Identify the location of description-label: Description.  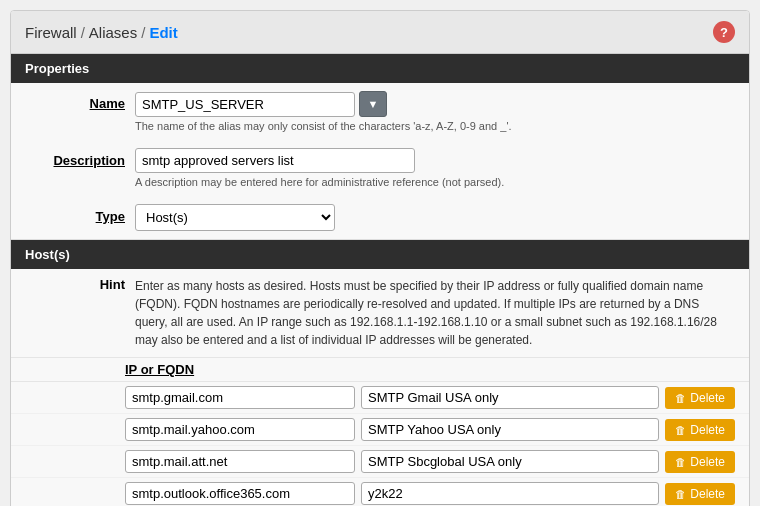
(89, 160).